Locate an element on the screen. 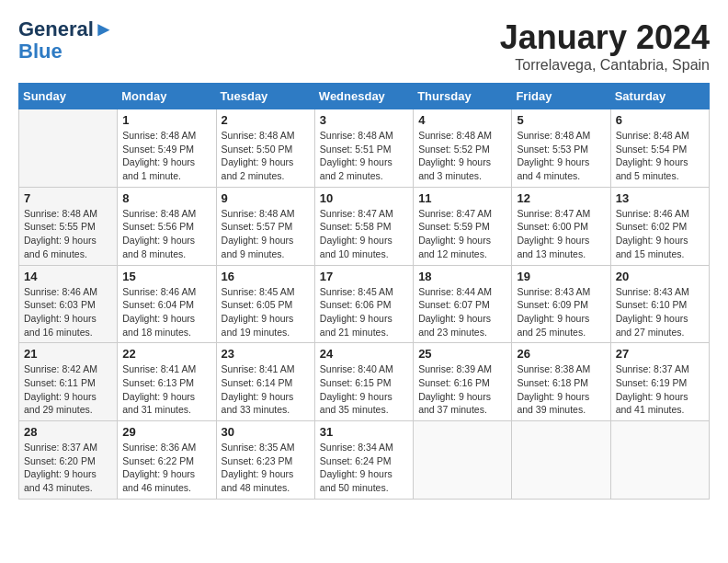 The image size is (728, 563). day-cell: 7Sunrise: 8:48 AM Sunset: 5:55 PM Daylig… is located at coordinates (68, 226).